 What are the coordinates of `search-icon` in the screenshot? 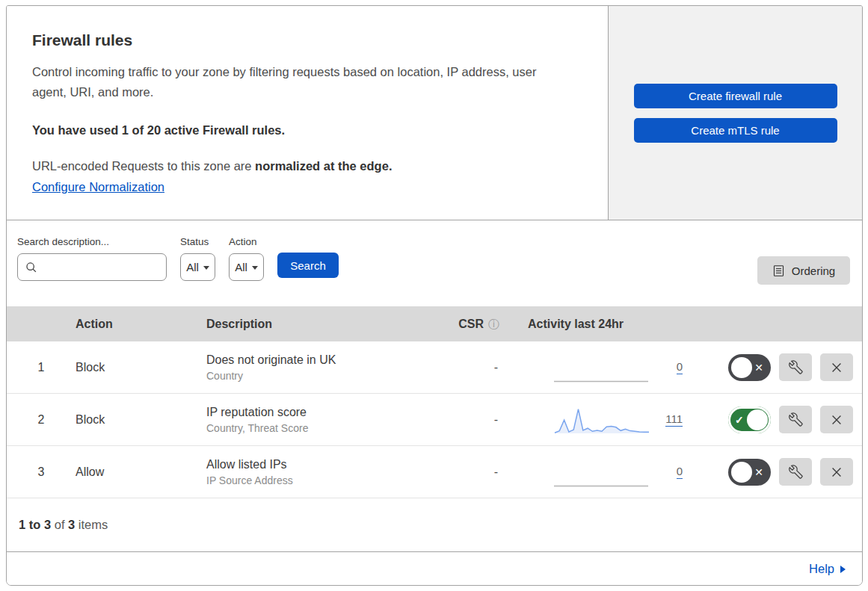 It's located at (31, 267).